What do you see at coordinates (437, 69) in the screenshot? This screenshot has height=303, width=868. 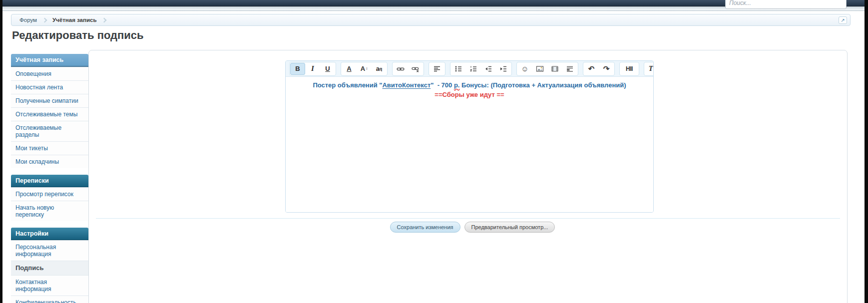 I see `toolbar-group-align` at bounding box center [437, 69].